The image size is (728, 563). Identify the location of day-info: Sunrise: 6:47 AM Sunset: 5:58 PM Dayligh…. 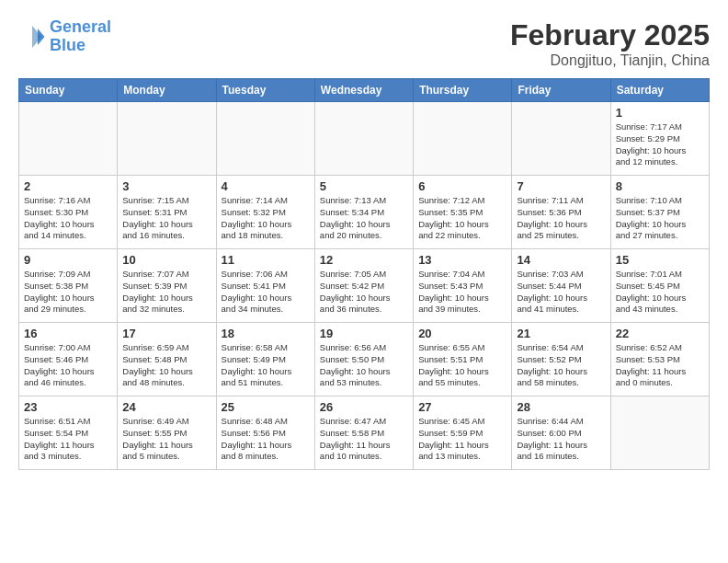
(364, 440).